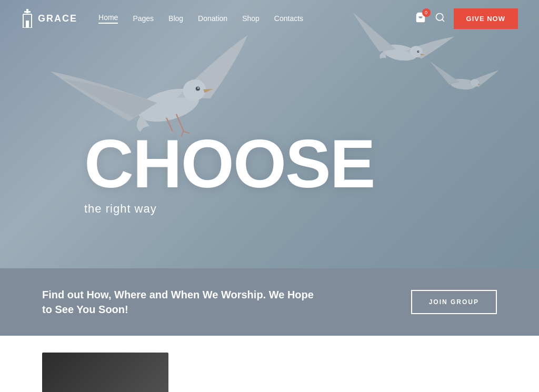  I want to click on search-button, so click(440, 18).